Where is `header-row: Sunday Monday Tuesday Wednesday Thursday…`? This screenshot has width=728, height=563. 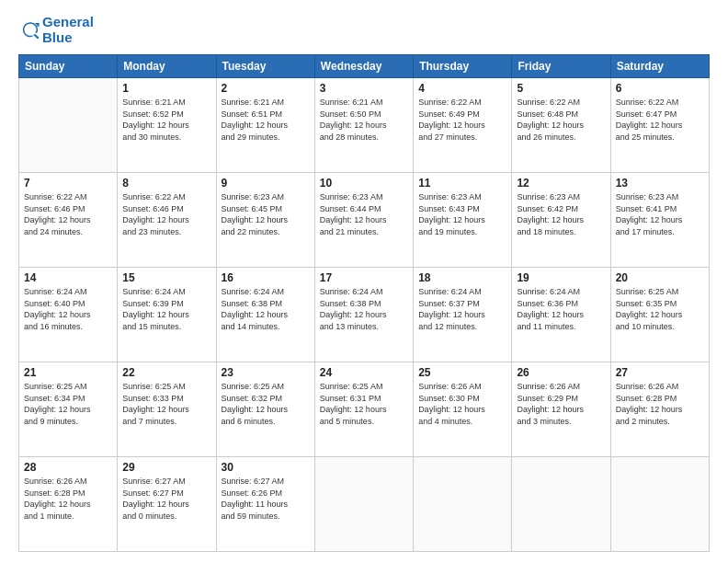
header-row: Sunday Monday Tuesday Wednesday Thursday… is located at coordinates (364, 66).